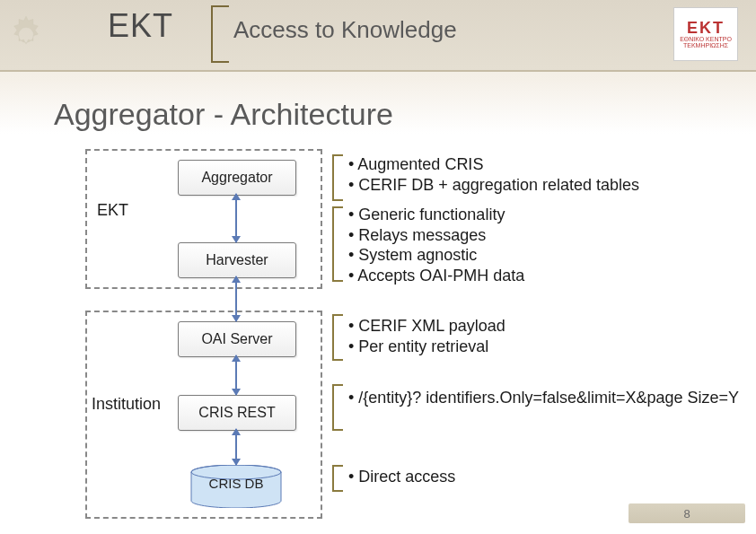  What do you see at coordinates (706, 34) in the screenshot?
I see `logo-badge: EKT ΕΘΝΙΚΟ ΚΕΝΤΡΟ ΤΕΚΜΗΡΙΩΣΗΣ` at bounding box center [706, 34].